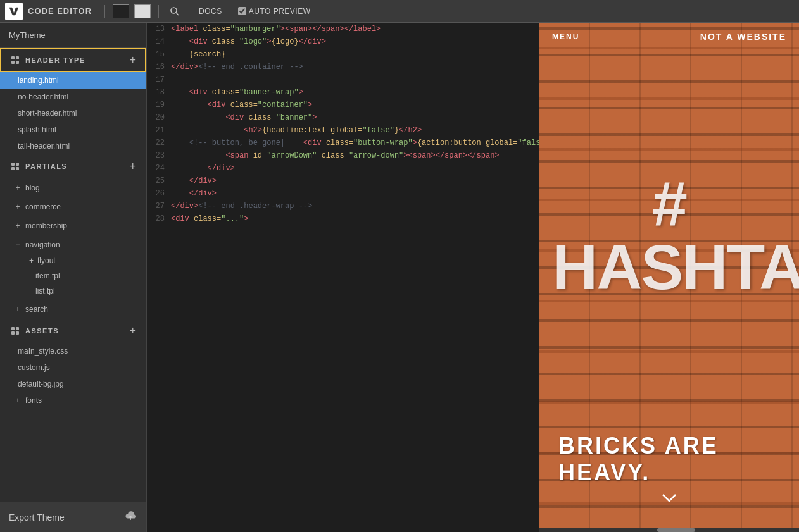 The image size is (799, 532). What do you see at coordinates (46, 166) in the screenshot?
I see `partials-label: PARTIALS` at bounding box center [46, 166].